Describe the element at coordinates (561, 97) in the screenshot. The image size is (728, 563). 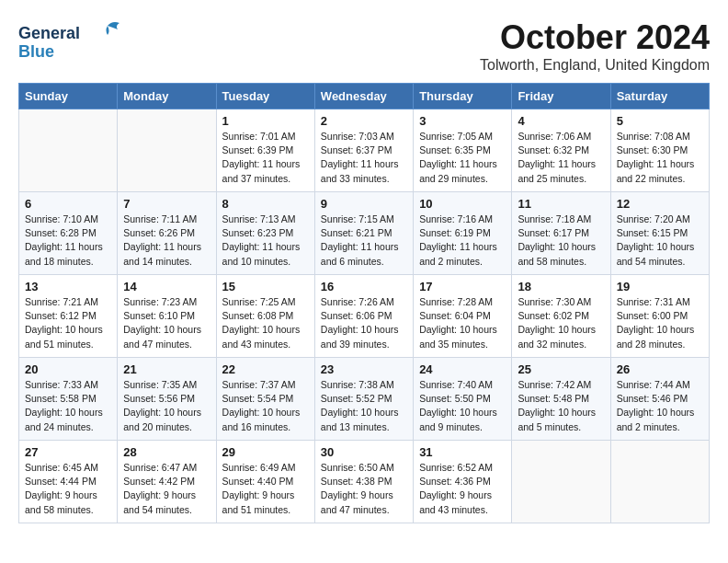
I see `day-header-friday: Friday` at that location.